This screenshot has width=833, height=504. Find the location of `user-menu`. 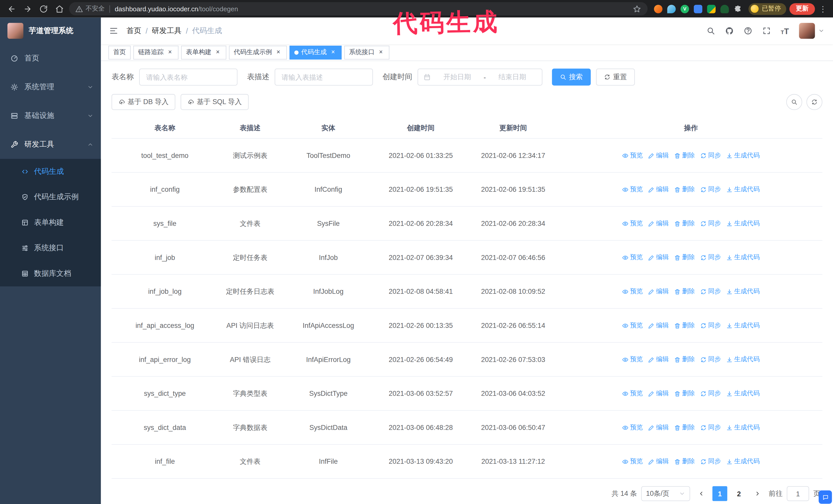

user-menu is located at coordinates (811, 31).